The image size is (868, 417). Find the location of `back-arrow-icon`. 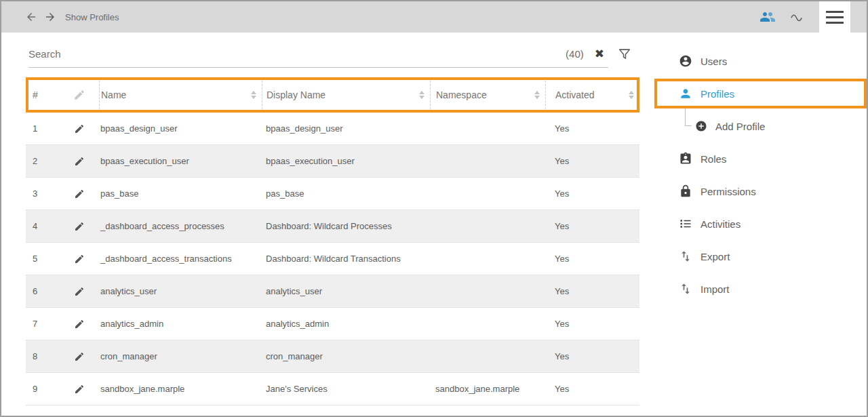

back-arrow-icon is located at coordinates (31, 17).